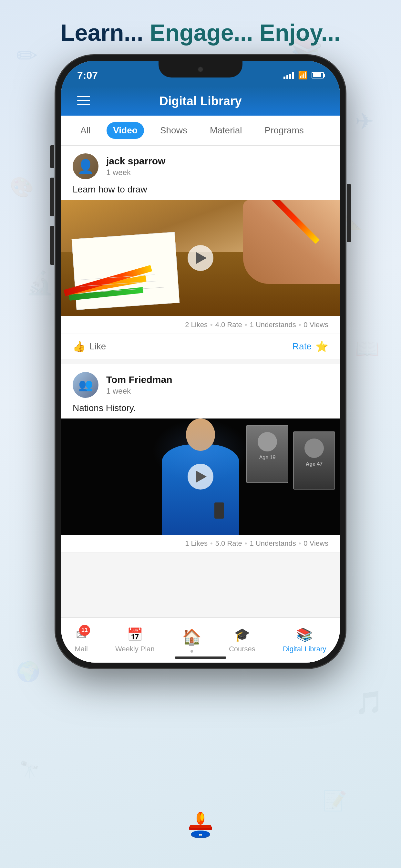 This screenshot has width=401, height=868. Describe the element at coordinates (229, 543) in the screenshot. I see `rate-count-2: 5.0 Rate` at that location.